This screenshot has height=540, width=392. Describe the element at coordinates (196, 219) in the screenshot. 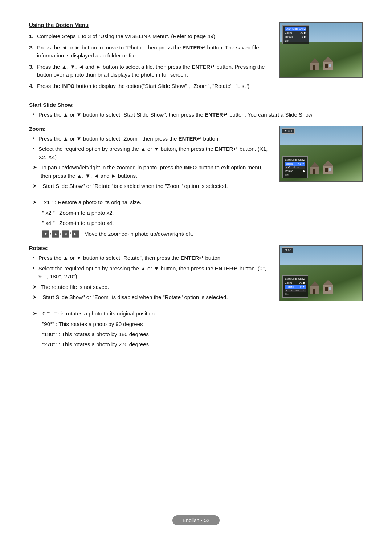

I see `zoom-continued: ➤ " x1 " : Restore a photo to its origin…` at that location.